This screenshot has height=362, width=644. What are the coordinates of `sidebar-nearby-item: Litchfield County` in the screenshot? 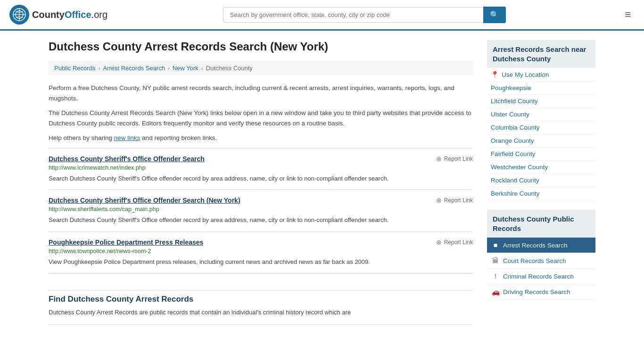 It's located at (541, 101).